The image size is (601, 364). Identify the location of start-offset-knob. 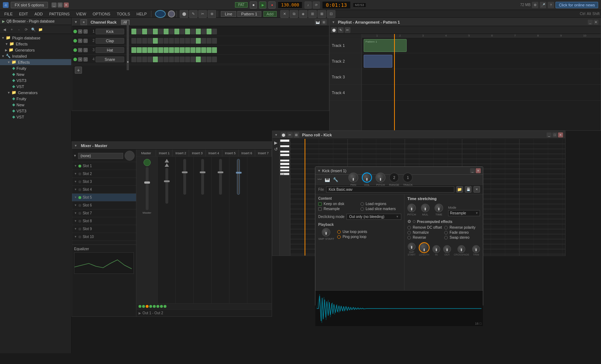
(326, 232).